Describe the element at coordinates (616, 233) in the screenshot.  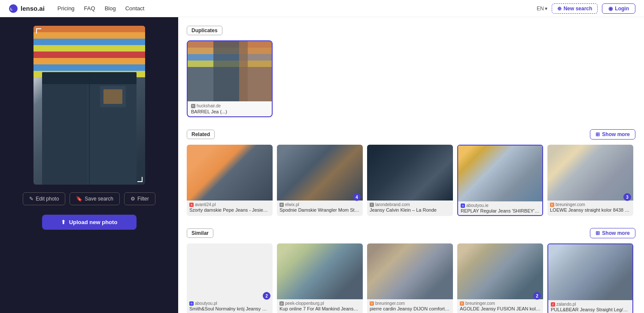
I see `similar-show-more-label: Show more` at that location.